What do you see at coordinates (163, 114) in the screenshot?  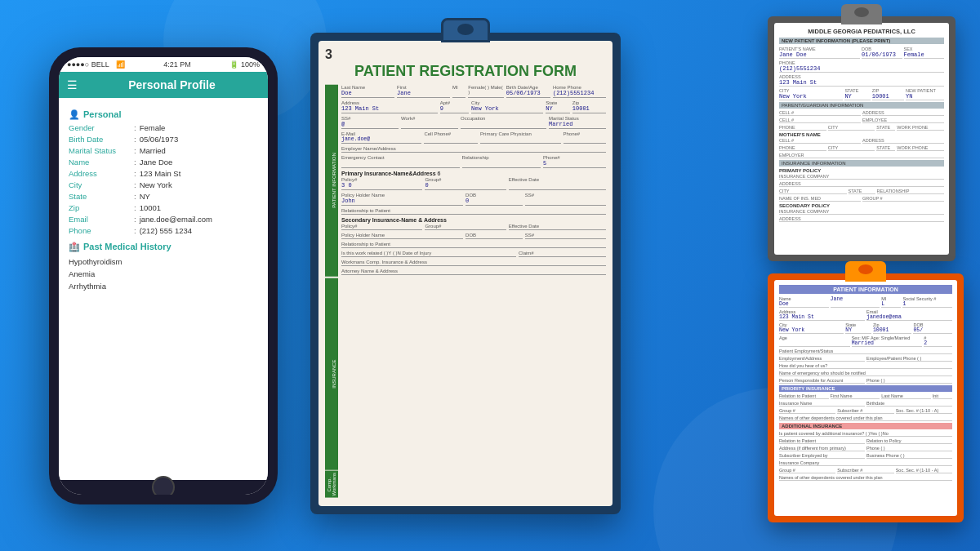 I see `personal-section-header: 👤 Personal` at bounding box center [163, 114].